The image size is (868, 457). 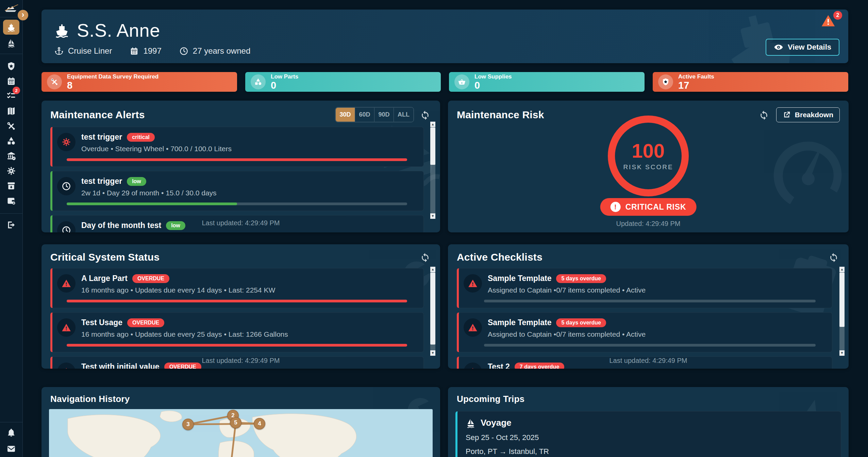 I want to click on view-details-button: View Details, so click(x=803, y=47).